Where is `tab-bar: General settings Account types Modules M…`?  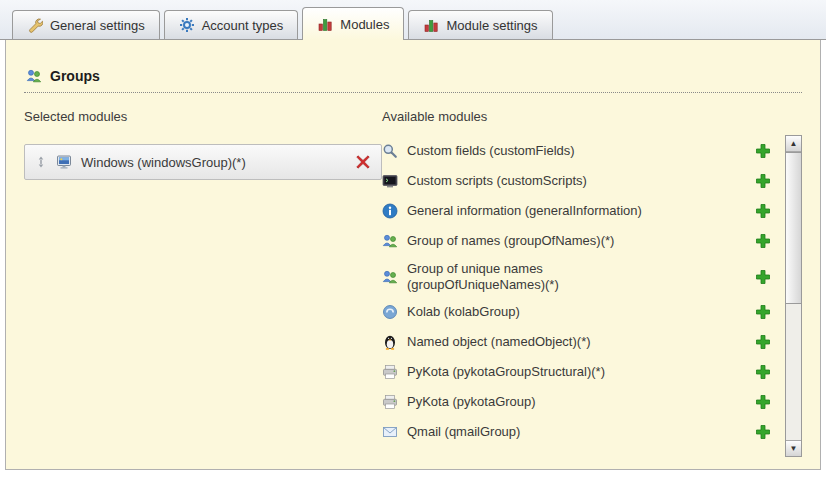 tab-bar: General settings Account types Modules M… is located at coordinates (413, 20).